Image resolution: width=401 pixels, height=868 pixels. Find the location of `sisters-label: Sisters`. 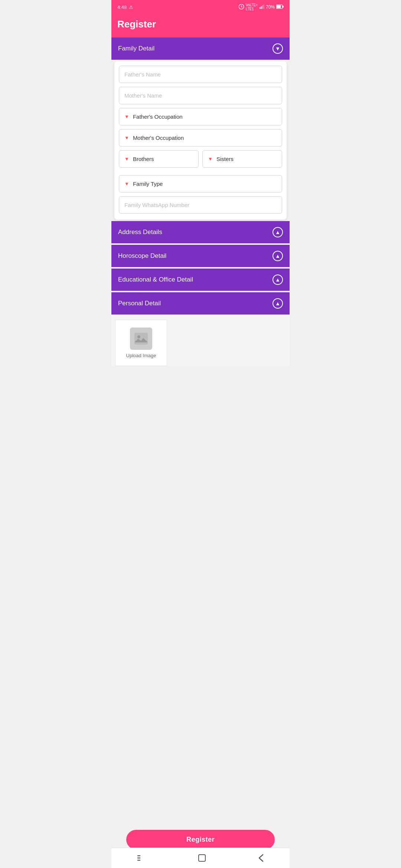

sisters-label: Sisters is located at coordinates (225, 159).